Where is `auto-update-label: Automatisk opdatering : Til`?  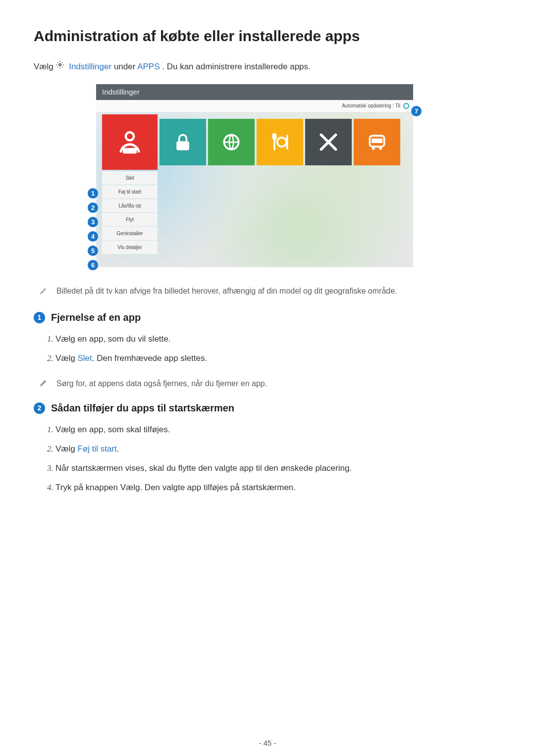
auto-update-label: Automatisk opdatering : Til is located at coordinates (371, 106).